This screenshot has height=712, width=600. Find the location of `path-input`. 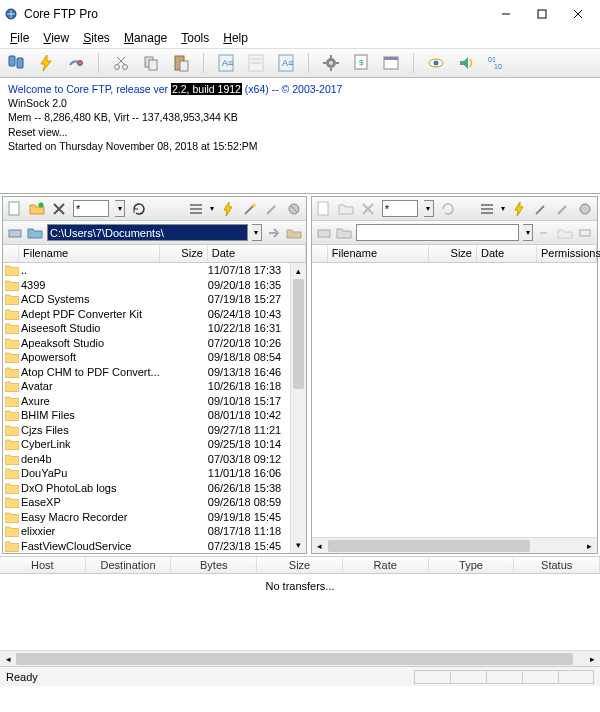

path-input is located at coordinates (148, 232).